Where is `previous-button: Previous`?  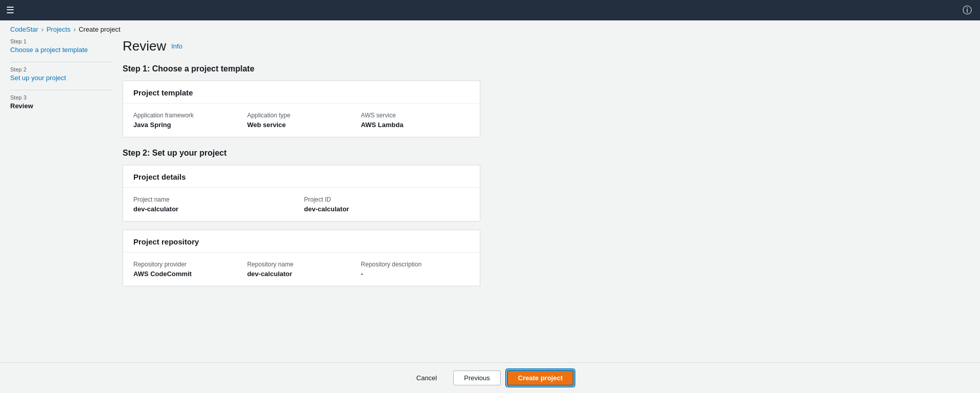
previous-button: Previous is located at coordinates (477, 378).